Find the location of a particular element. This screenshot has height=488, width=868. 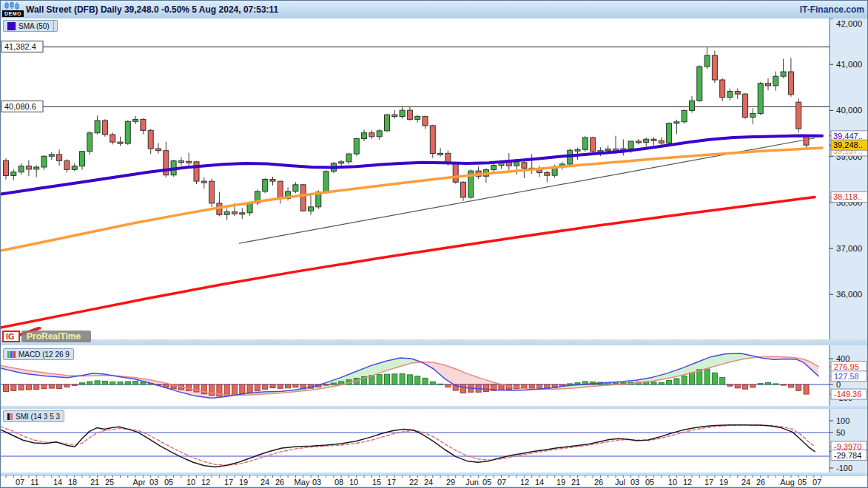

ig-logo-text: IG is located at coordinates (10, 336).